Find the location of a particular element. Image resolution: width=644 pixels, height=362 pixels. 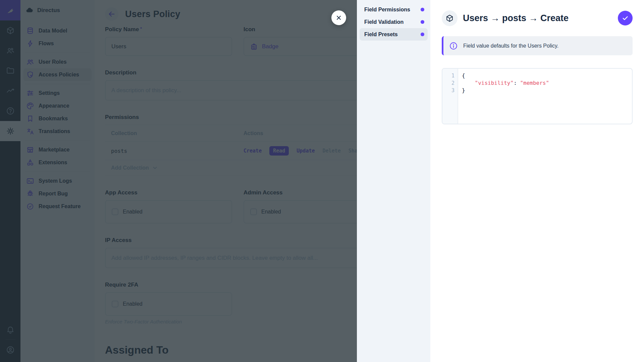

save-button is located at coordinates (625, 18).